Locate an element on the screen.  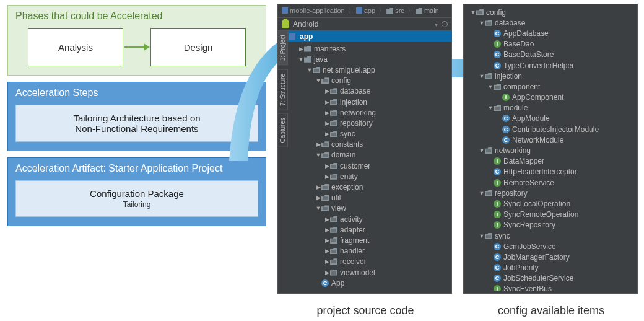
tree-row: AppComponent is located at coordinates (552, 98).